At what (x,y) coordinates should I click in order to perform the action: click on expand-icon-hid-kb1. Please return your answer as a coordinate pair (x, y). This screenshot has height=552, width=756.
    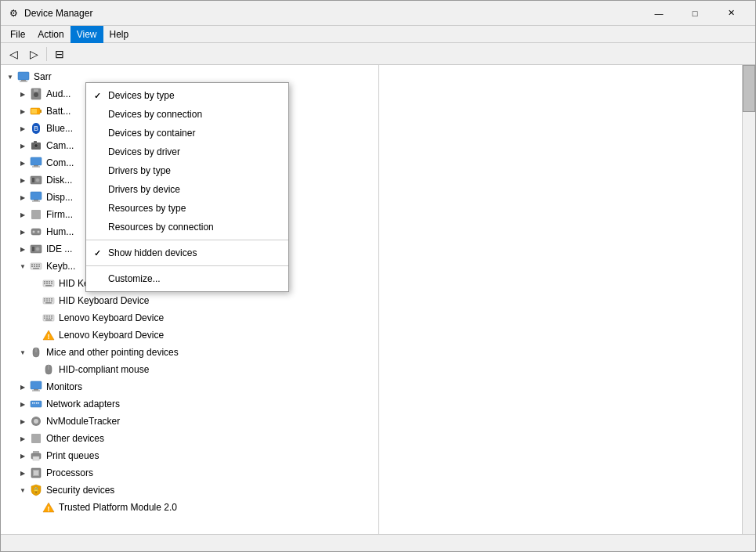
    Looking at the image, I should click on (35, 283).